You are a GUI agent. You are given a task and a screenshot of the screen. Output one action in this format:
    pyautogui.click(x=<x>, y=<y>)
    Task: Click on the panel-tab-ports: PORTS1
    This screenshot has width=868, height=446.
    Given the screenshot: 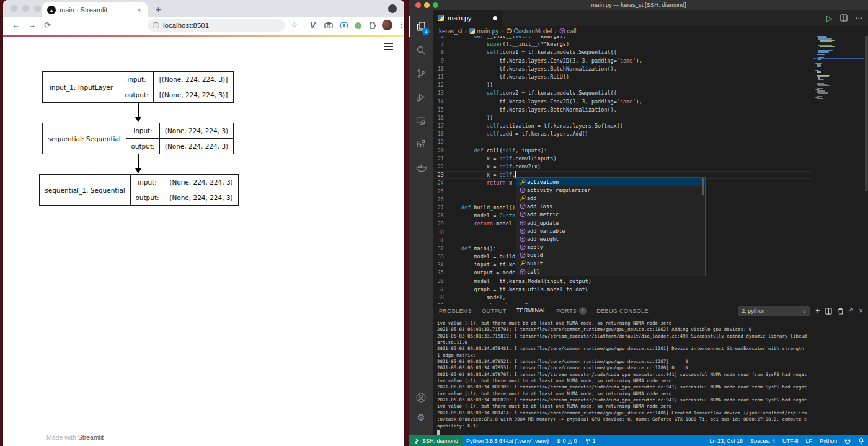 What is the action you would take?
    pyautogui.click(x=572, y=311)
    